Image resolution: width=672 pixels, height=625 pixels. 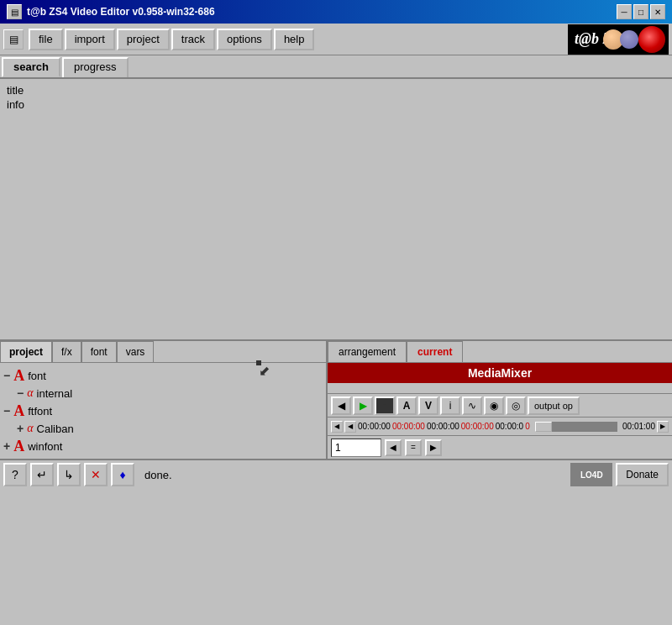 I want to click on menu-track: track, so click(x=193, y=39).